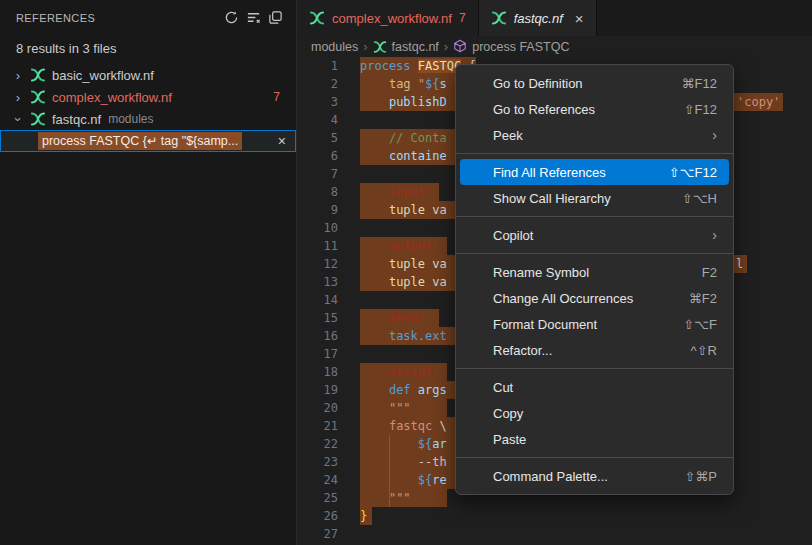 The height and width of the screenshot is (545, 812). Describe the element at coordinates (388, 18) in the screenshot. I see `editor-tab: complex_workflow.nf7` at that location.